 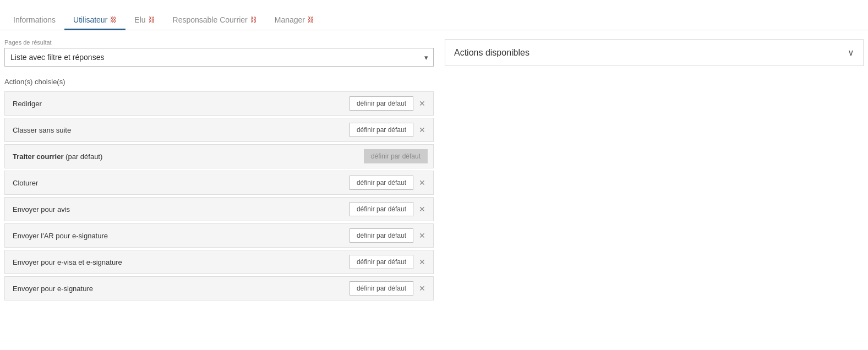 I want to click on tab-utilisateur: Utilisateur ⛓, so click(x=95, y=21).